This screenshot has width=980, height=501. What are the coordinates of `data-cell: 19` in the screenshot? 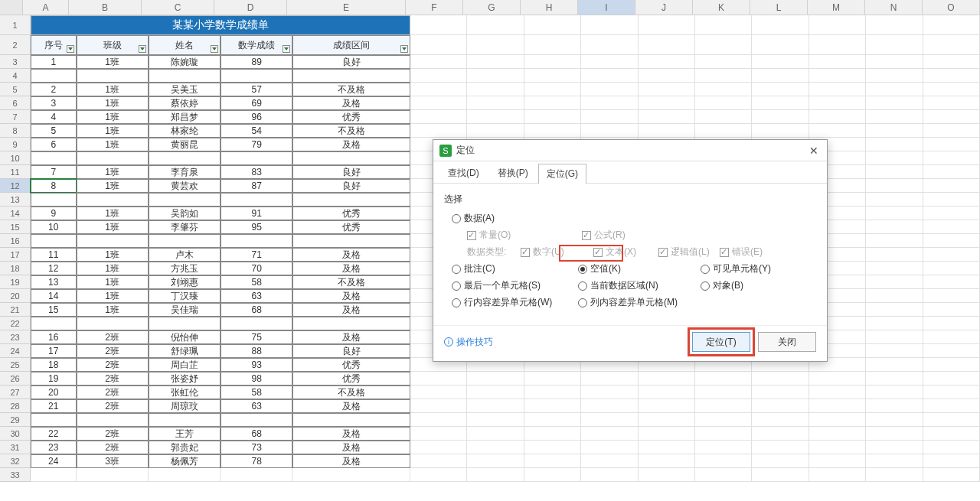 It's located at (54, 379).